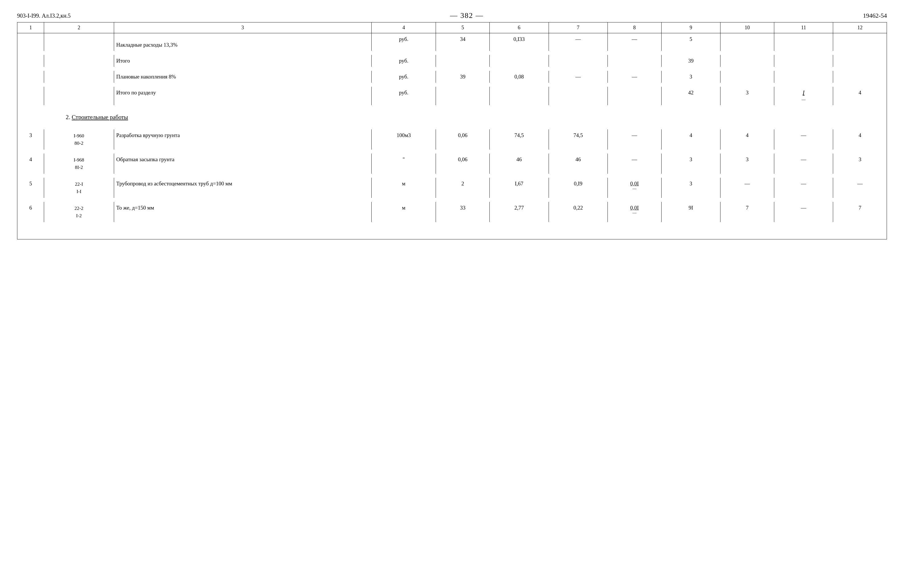 This screenshot has width=904, height=588. I want to click on col-3-header: 3, so click(243, 28).